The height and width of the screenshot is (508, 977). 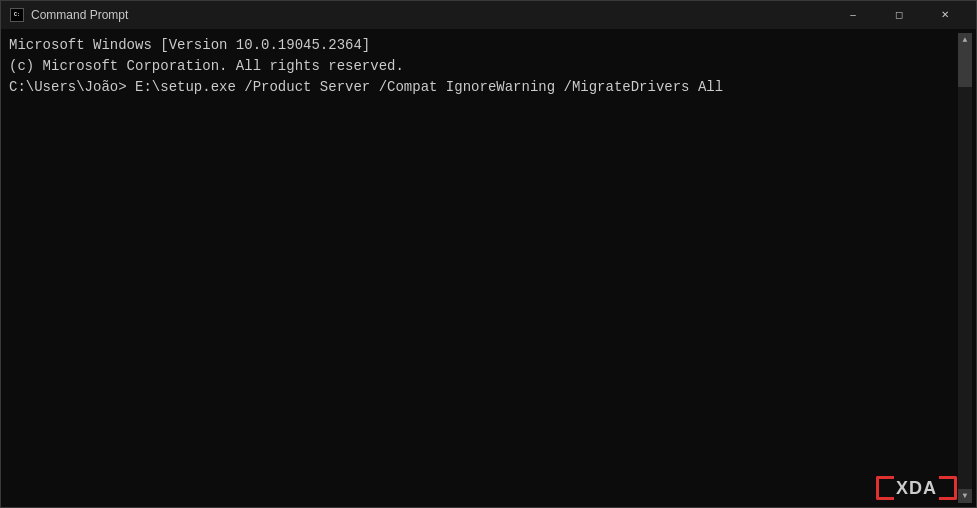 I want to click on title-bar: Command Prompt – ◻ ✕, so click(x=488, y=15).